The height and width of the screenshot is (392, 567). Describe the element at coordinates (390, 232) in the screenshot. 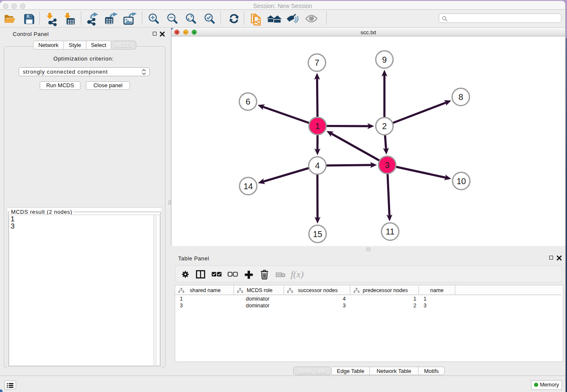

I see `svg-text: 11` at that location.